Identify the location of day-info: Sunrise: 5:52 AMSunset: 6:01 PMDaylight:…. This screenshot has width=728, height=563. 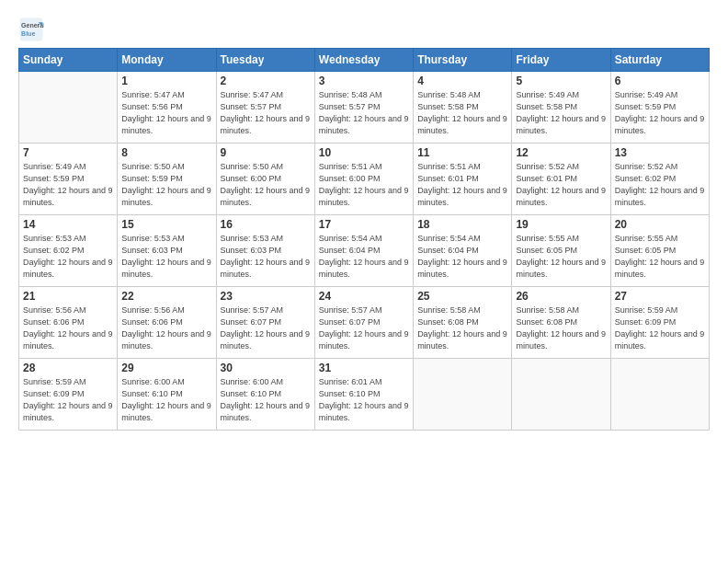
(561, 185).